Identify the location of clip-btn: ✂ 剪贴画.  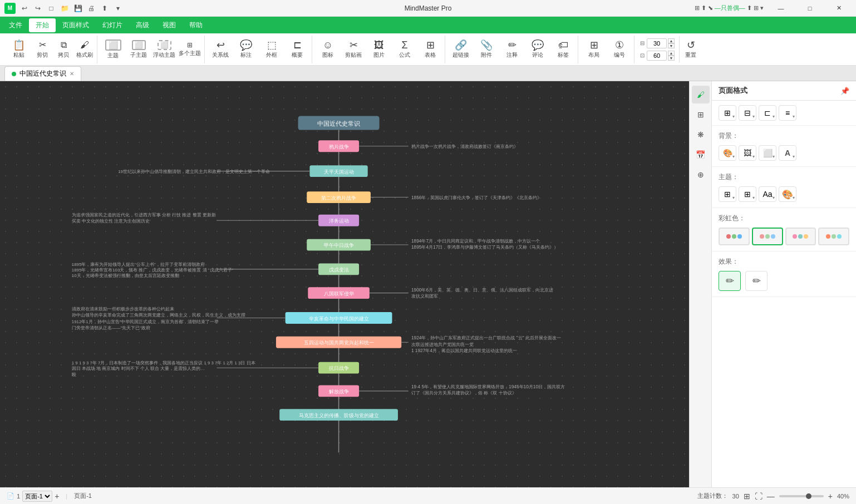
(353, 50).